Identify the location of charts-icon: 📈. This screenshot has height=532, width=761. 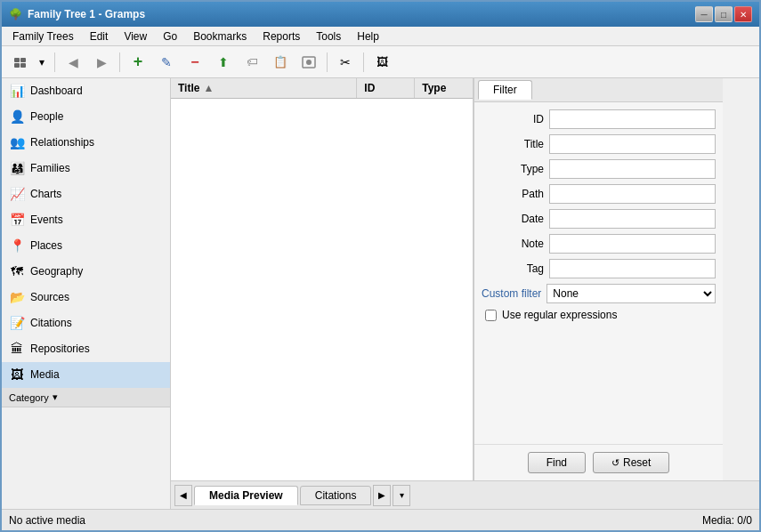
(17, 194).